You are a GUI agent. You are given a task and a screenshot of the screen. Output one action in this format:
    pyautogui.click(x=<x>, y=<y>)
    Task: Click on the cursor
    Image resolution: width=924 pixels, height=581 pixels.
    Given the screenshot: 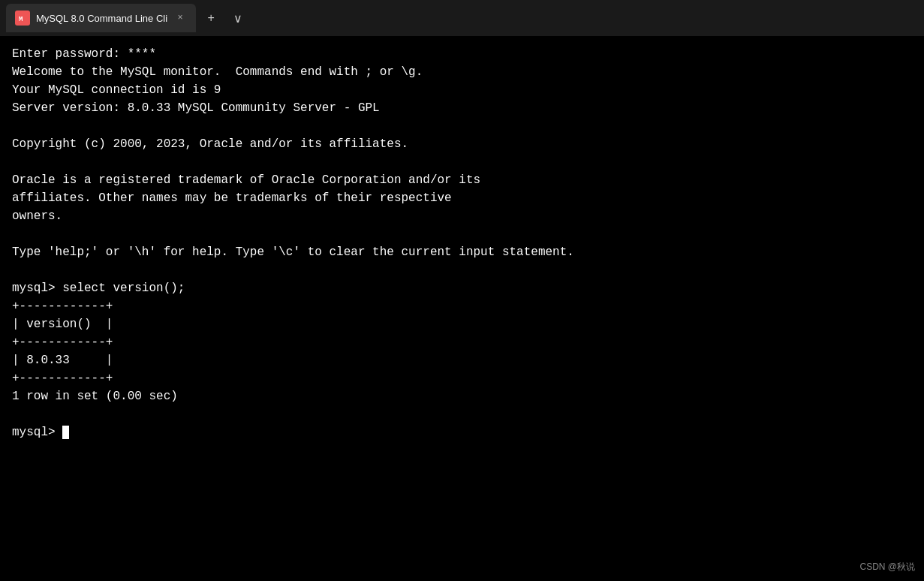 What is the action you would take?
    pyautogui.click(x=66, y=432)
    